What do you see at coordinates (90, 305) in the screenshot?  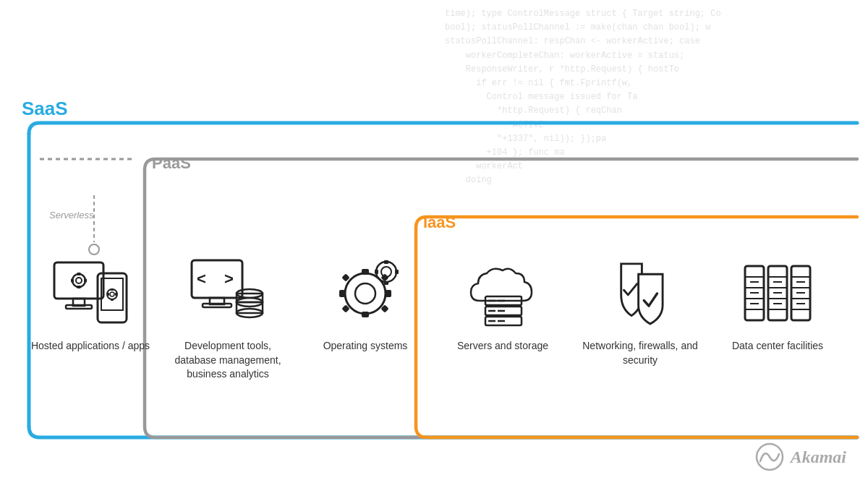 I see `item-hosted-apps: Hosted applications / apps` at bounding box center [90, 305].